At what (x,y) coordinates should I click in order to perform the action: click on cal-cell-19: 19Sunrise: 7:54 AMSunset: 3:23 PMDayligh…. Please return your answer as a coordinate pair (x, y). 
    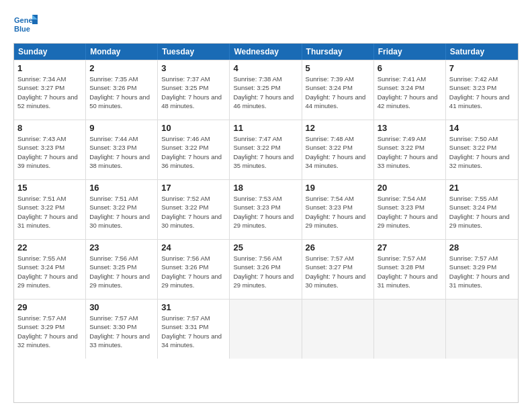
    Looking at the image, I should click on (339, 210).